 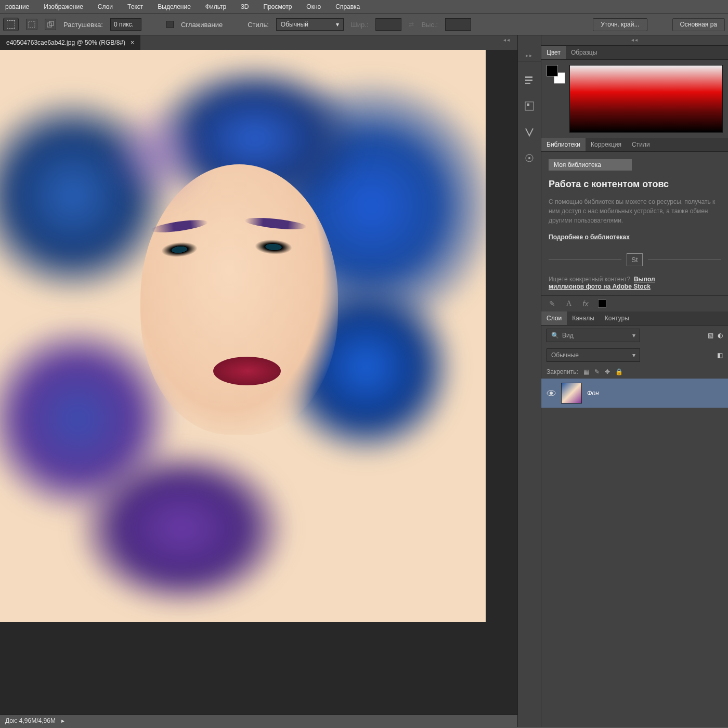 What do you see at coordinates (720, 355) in the screenshot?
I see `opacity-icon: ◧` at bounding box center [720, 355].